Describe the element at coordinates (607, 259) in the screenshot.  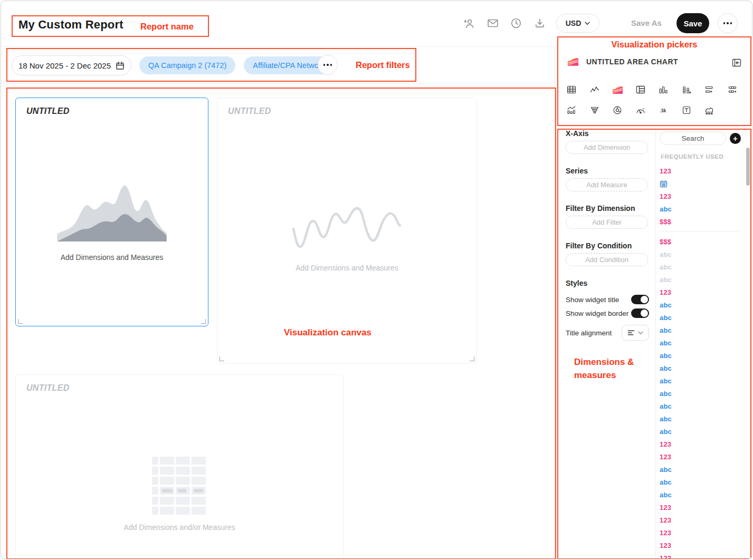
I see `config-add-button: Add Condition` at that location.